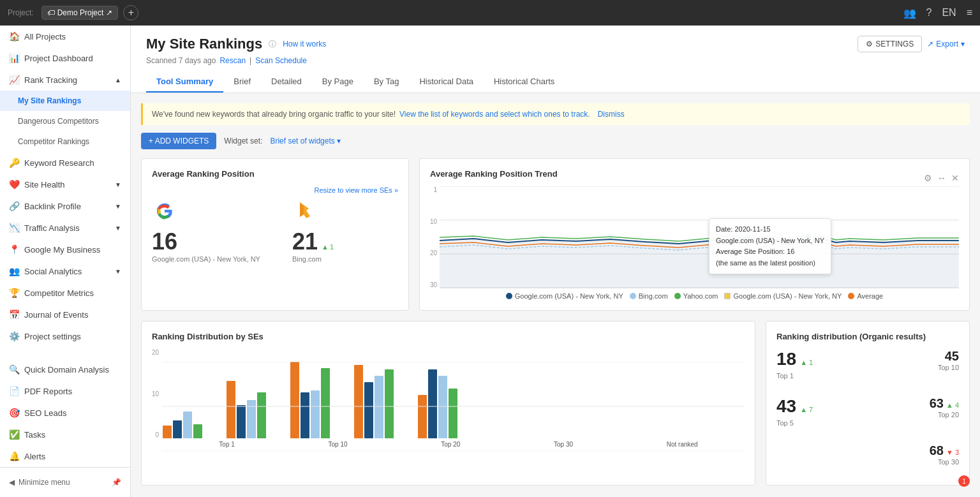 The image size is (980, 497). Describe the element at coordinates (942, 178) in the screenshot. I see `expand-icon: ↔` at that location.